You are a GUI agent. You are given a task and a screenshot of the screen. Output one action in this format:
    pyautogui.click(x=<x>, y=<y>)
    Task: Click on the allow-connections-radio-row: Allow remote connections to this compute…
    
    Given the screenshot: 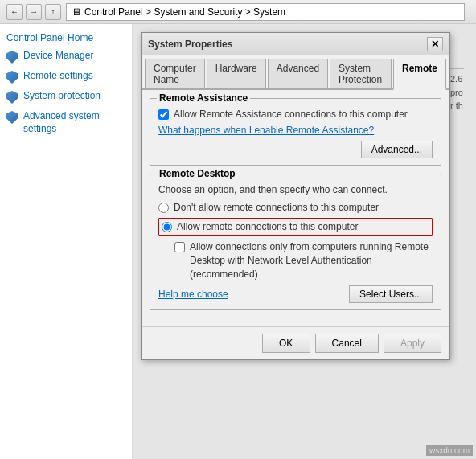 What is the action you would take?
    pyautogui.click(x=296, y=227)
    